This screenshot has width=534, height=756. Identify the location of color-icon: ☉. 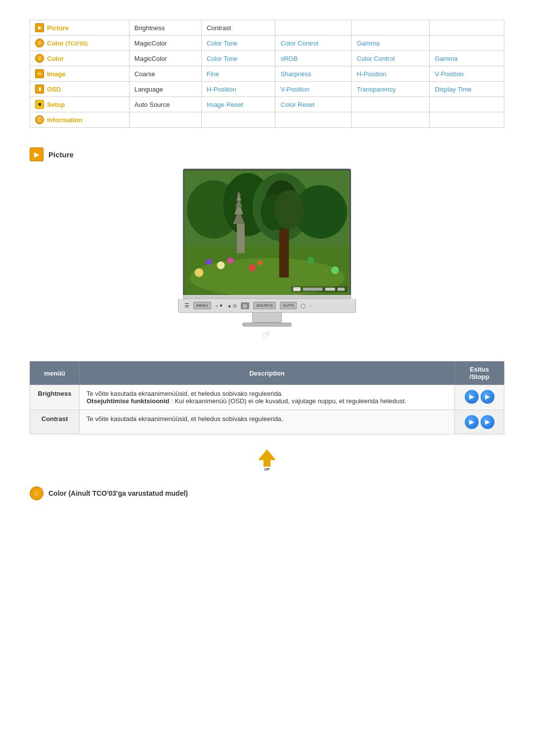
(40, 58).